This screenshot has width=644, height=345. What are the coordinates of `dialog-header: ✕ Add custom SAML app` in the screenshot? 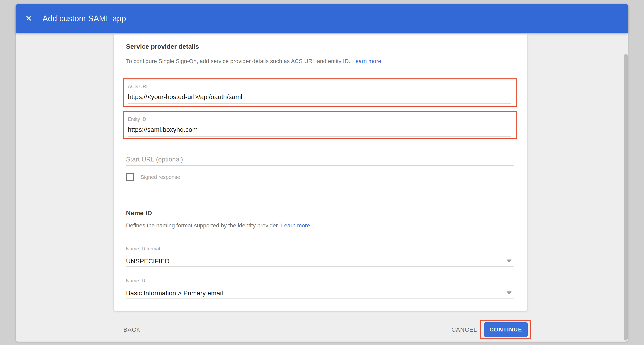 It's located at (322, 18).